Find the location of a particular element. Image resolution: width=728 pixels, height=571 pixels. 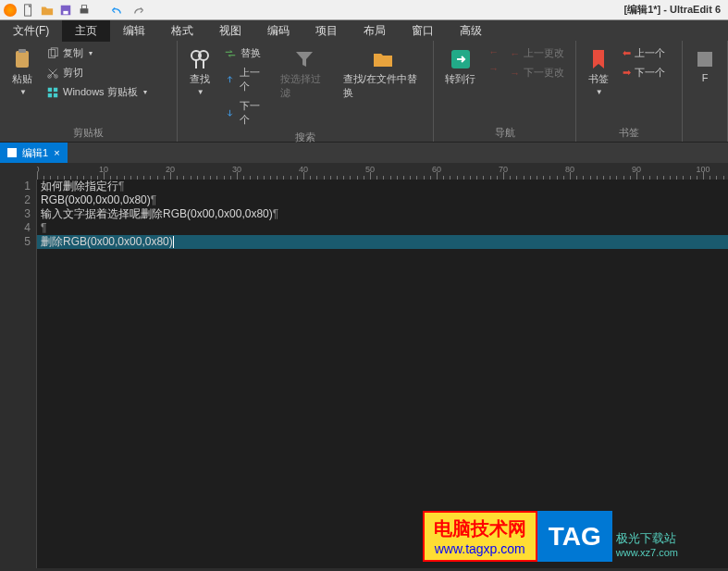

titlebar: [编辑1*] - UltraEdit 6 is located at coordinates (364, 10).